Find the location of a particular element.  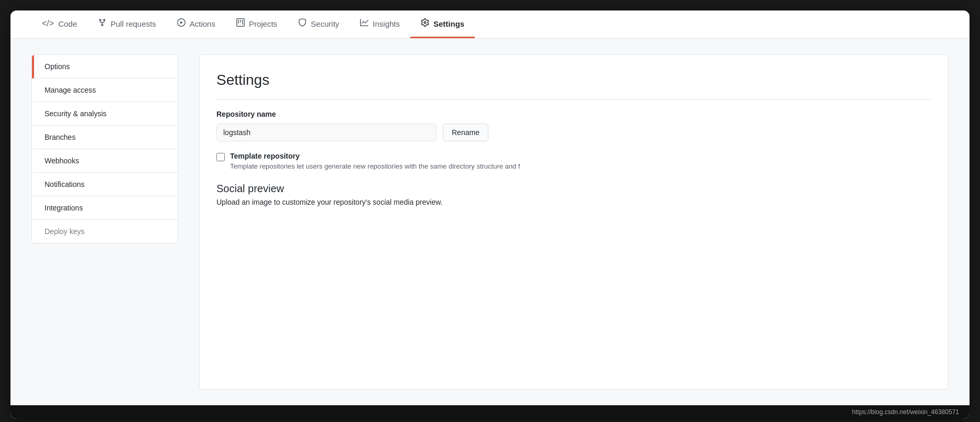

social-preview-description: Upload an image to customize your reposi… is located at coordinates (574, 202).